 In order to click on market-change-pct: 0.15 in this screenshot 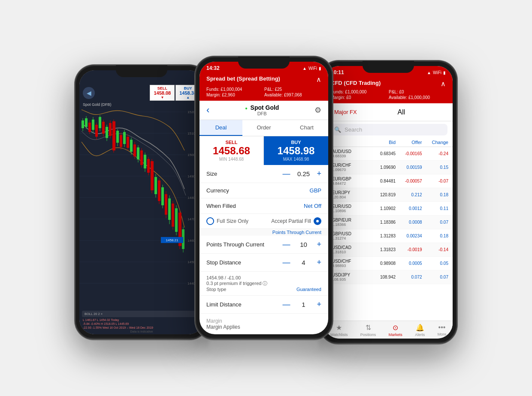, I will do `click(435, 167)`.